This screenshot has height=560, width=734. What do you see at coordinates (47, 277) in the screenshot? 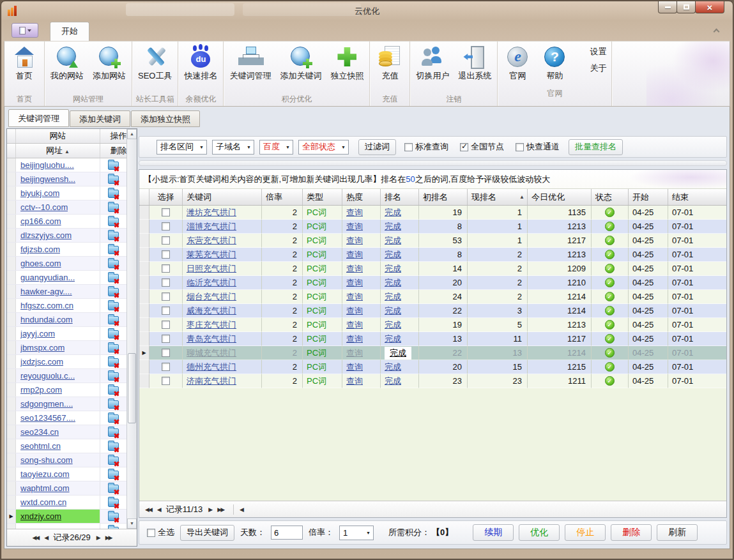
I see `site-link: guangyudian...` at bounding box center [47, 277].